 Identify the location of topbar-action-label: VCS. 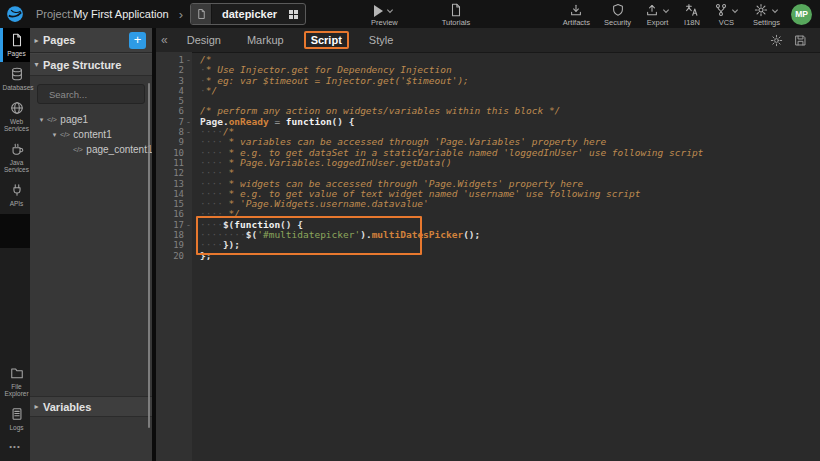
(726, 23).